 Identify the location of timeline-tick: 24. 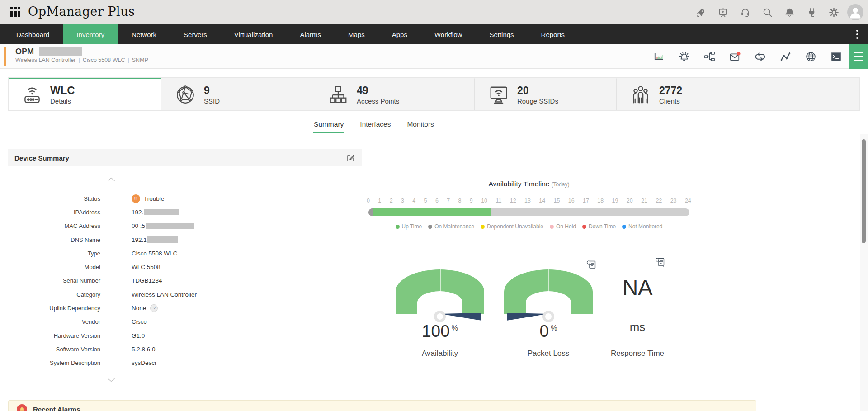
(688, 201).